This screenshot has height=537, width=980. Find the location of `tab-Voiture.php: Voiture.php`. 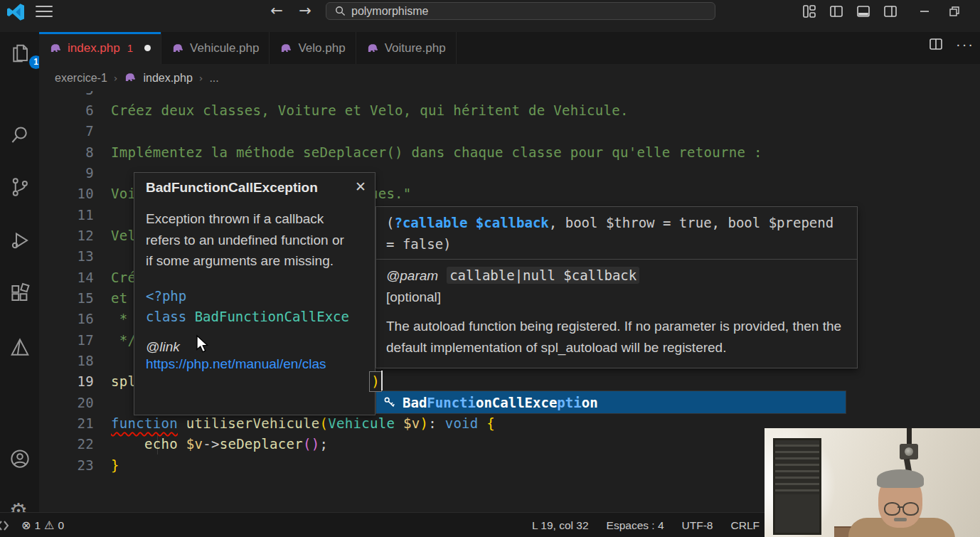

tab-Voiture.php: Voiture.php is located at coordinates (407, 48).